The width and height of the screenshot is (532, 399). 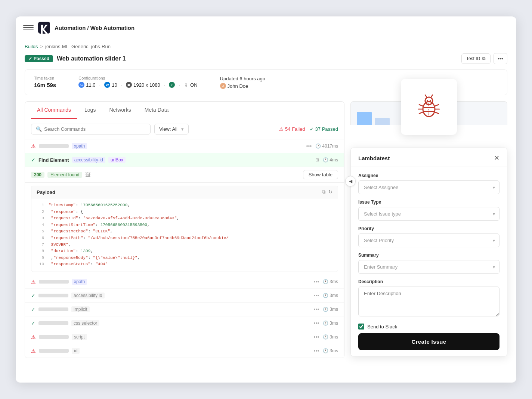 I want to click on slack-label: Send to Slack, so click(x=382, y=327).